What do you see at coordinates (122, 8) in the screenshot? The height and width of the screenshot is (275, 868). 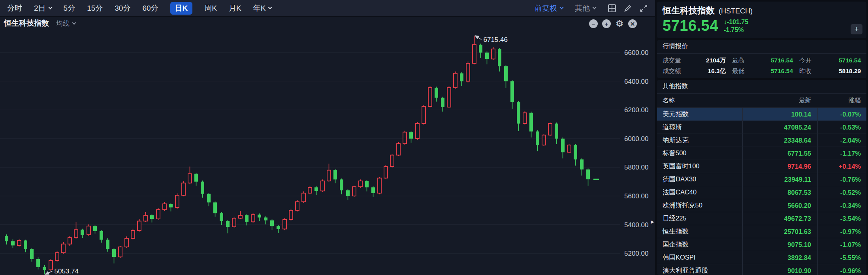 I see `period-30分: 30分` at bounding box center [122, 8].